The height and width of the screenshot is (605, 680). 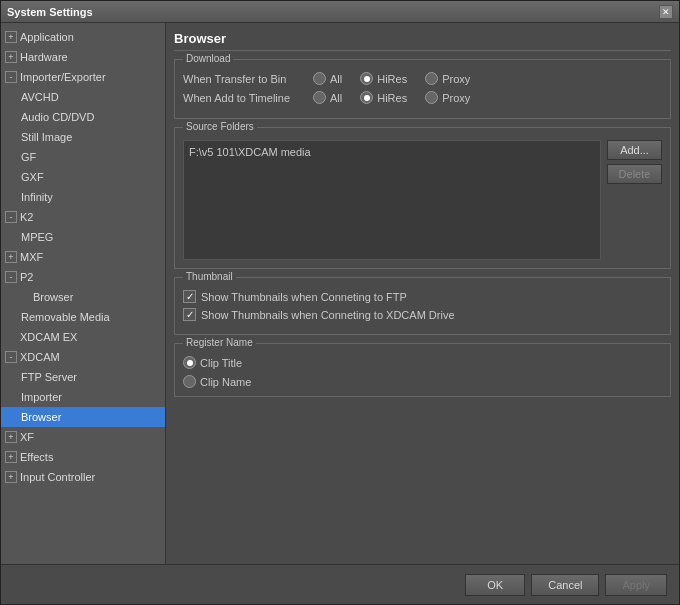 I want to click on delete-button: Delete, so click(x=634, y=174).